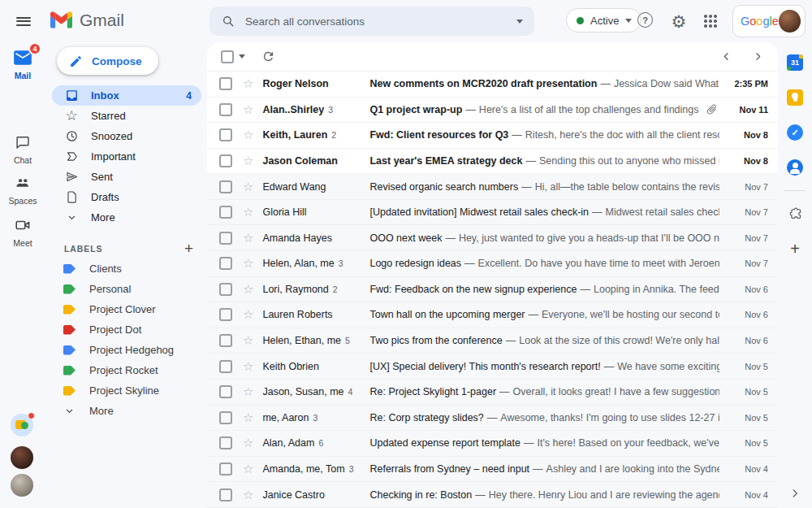 This screenshot has width=812, height=508. I want to click on email-row: Janice Castro Checking in re: Boston—Hey…, so click(492, 495).